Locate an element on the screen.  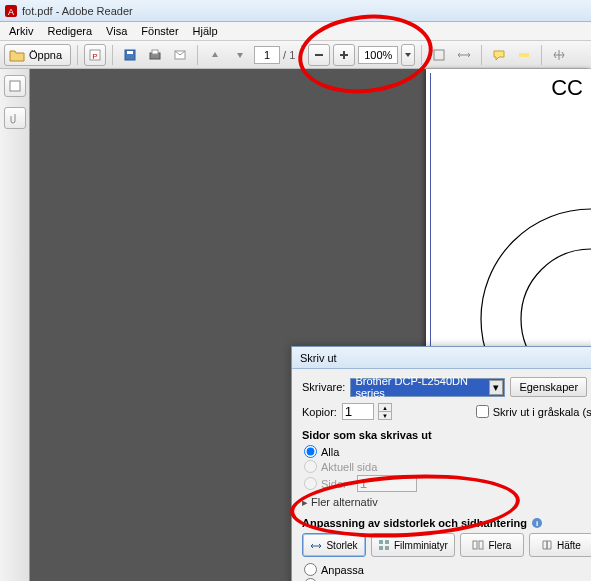
open-button: Öppna is located at coordinates (38, 55).